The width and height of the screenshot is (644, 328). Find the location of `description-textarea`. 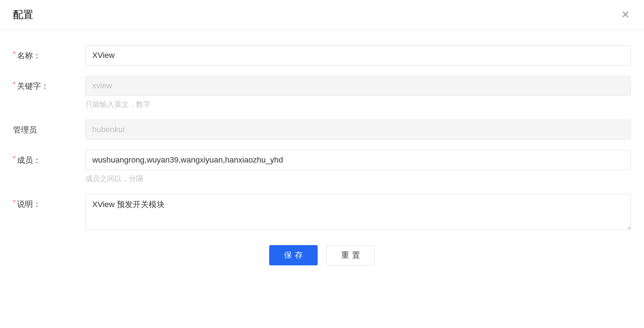

description-textarea is located at coordinates (358, 212).